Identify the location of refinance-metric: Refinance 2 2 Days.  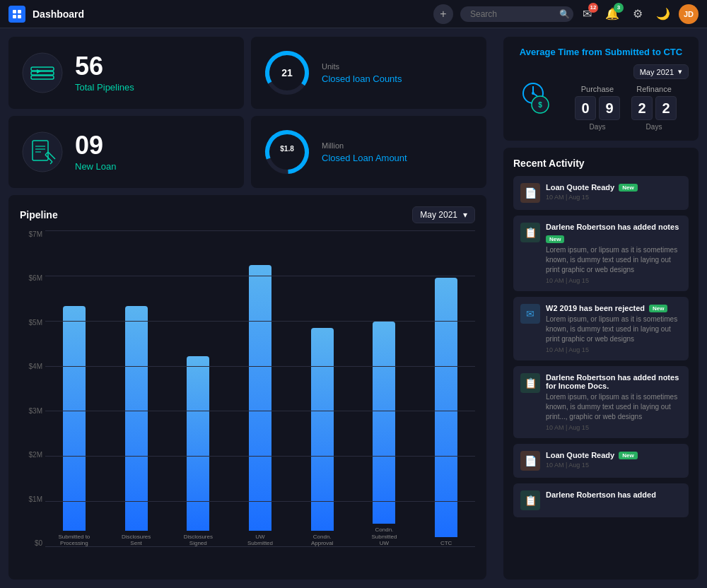
(654, 107).